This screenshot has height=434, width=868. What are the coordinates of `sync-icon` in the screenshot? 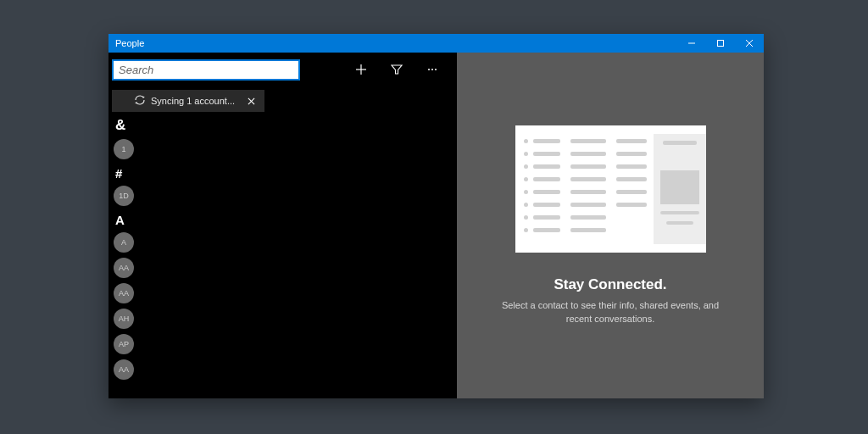 It's located at (140, 100).